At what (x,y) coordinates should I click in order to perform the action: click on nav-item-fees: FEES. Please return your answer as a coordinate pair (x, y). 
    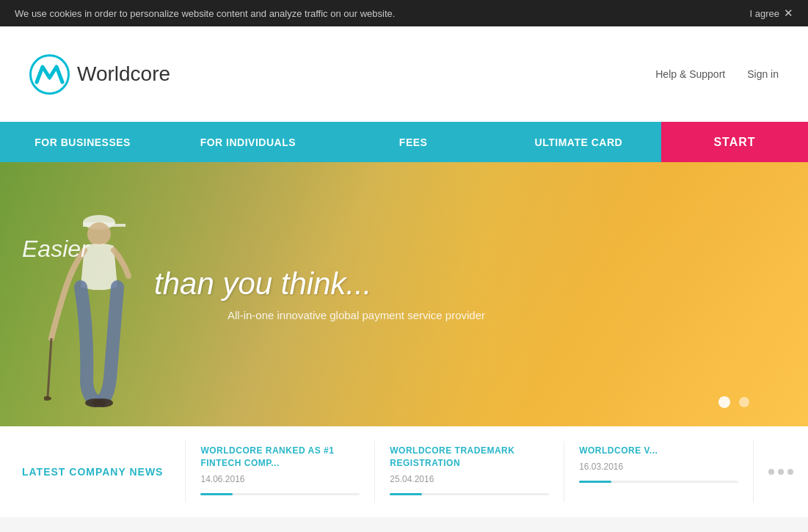
    Looking at the image, I should click on (414, 142).